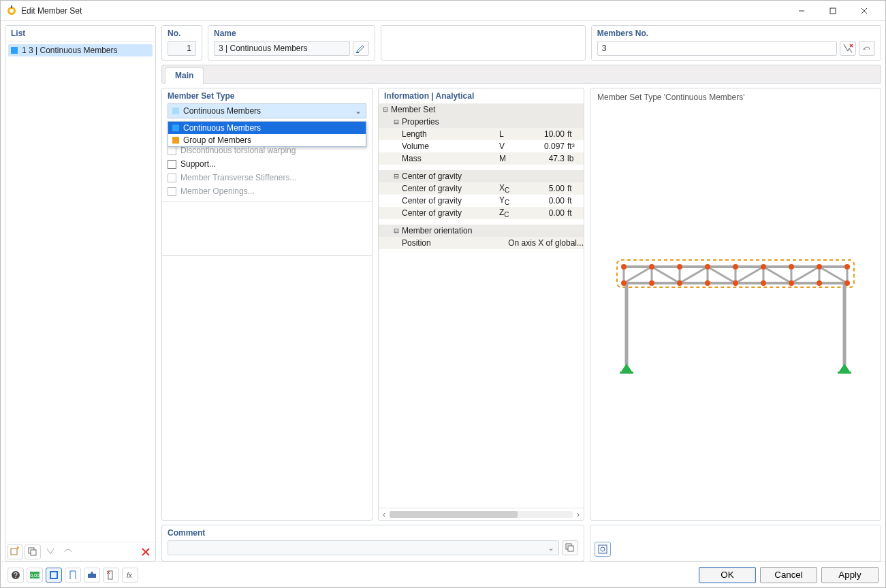 Image resolution: width=886 pixels, height=588 pixels. What do you see at coordinates (267, 164) in the screenshot?
I see `check-support: Support...` at bounding box center [267, 164].